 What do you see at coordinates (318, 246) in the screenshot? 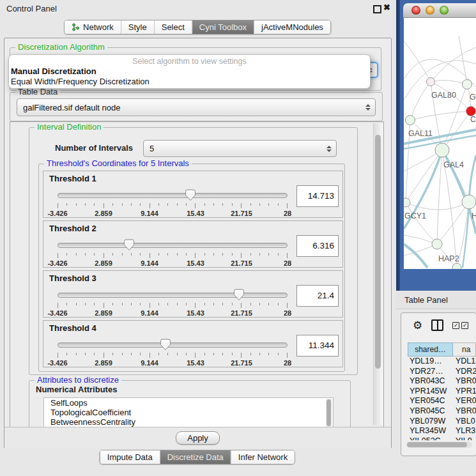
I see `threshold-value-field: 6.316` at bounding box center [318, 246].